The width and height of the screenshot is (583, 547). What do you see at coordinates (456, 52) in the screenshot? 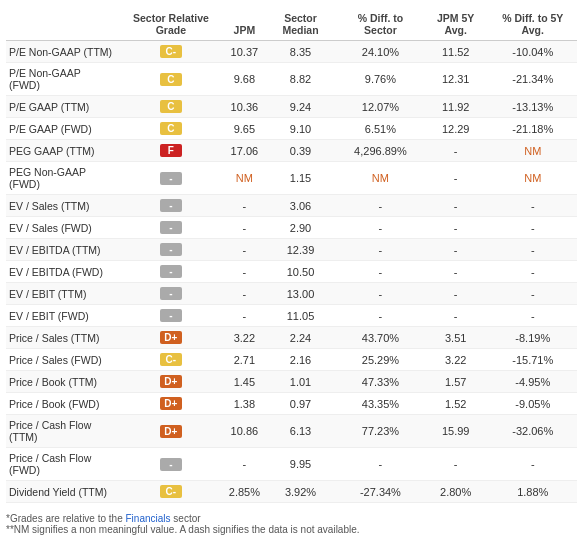
I see `row-avg5y: 11.52` at bounding box center [456, 52].